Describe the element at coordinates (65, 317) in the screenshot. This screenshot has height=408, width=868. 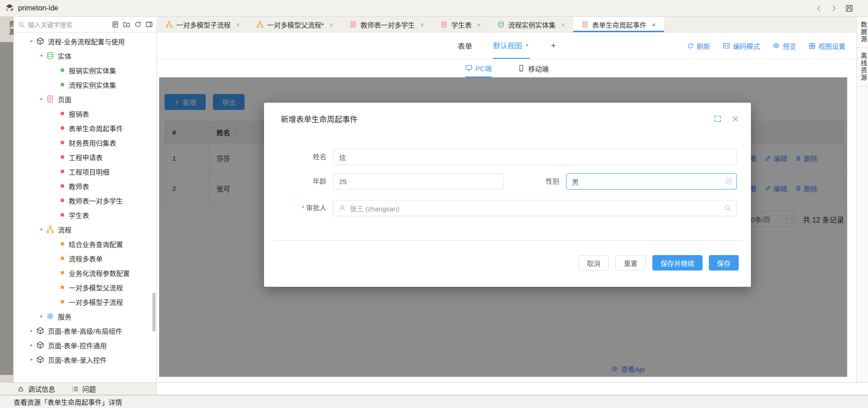
I see `tree-item-label: 服务` at that location.